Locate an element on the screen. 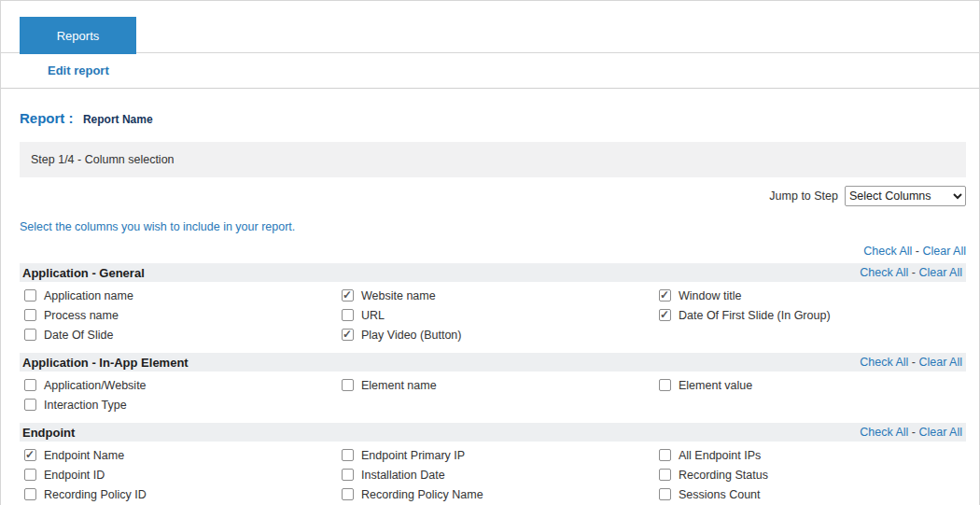  column-item-all-endpoint-ips: All Endpoint IPs is located at coordinates (816, 456).